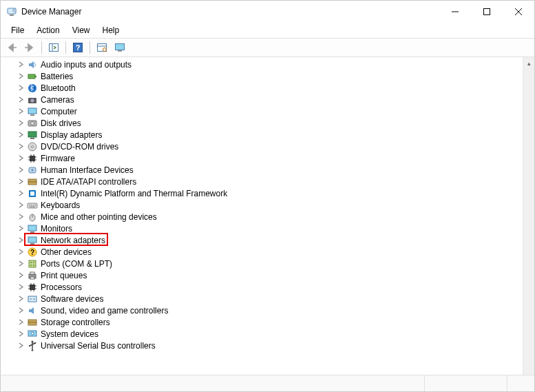 This screenshot has height=392, width=535. I want to click on tree-node: Network adapters, so click(274, 240).